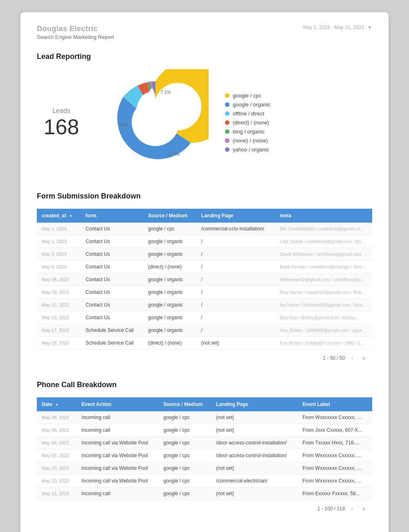  I want to click on form-next-button: ›, so click(364, 358).